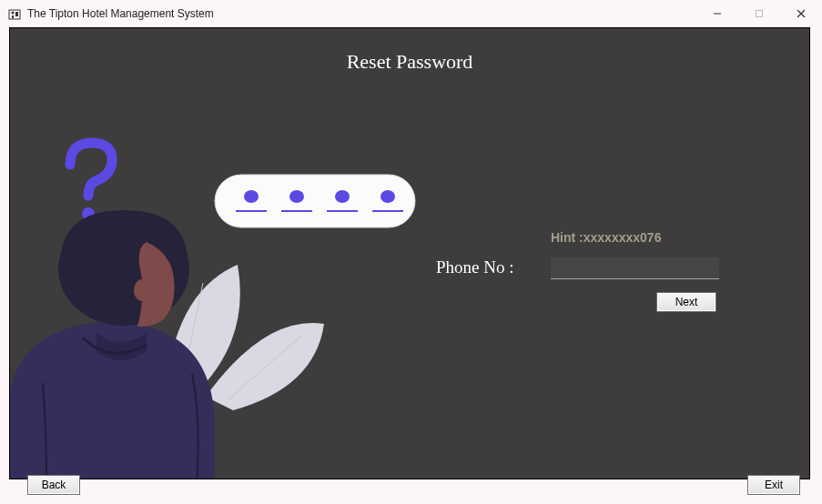 Image resolution: width=822 pixels, height=504 pixels. What do you see at coordinates (315, 201) in the screenshot?
I see `pin-bubble-icon` at bounding box center [315, 201].